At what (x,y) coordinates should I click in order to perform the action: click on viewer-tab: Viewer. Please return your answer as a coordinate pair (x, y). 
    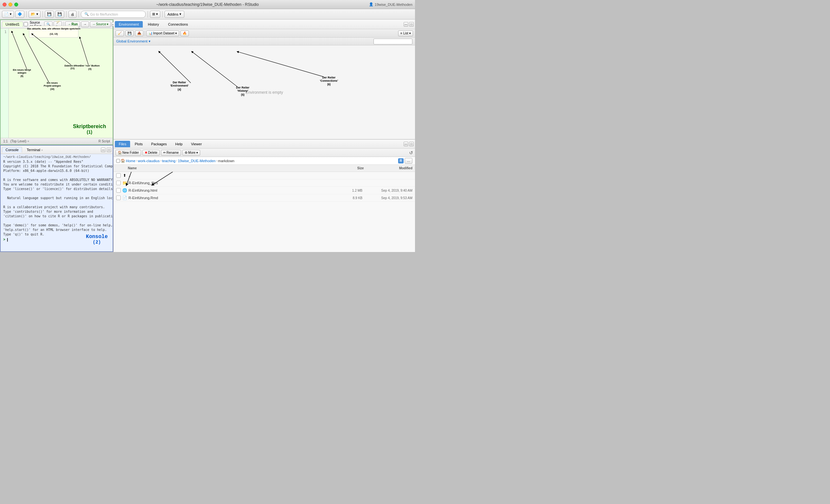
    Looking at the image, I should click on (197, 144).